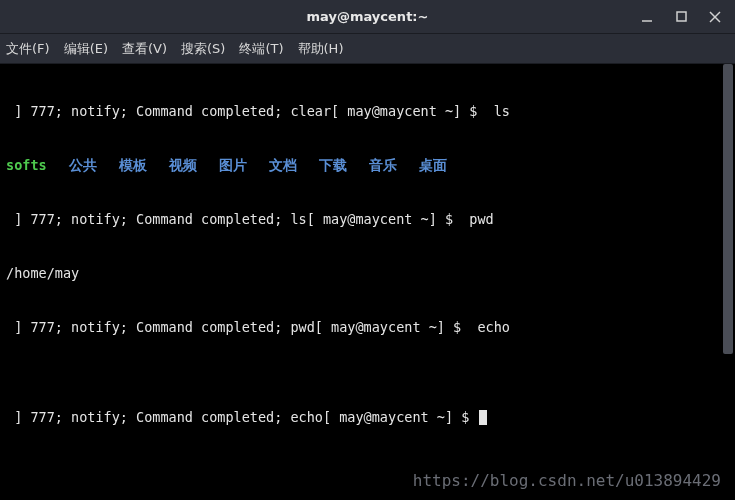 The height and width of the screenshot is (500, 735). Describe the element at coordinates (233, 165) in the screenshot. I see `dir-pictures: 图片` at that location.